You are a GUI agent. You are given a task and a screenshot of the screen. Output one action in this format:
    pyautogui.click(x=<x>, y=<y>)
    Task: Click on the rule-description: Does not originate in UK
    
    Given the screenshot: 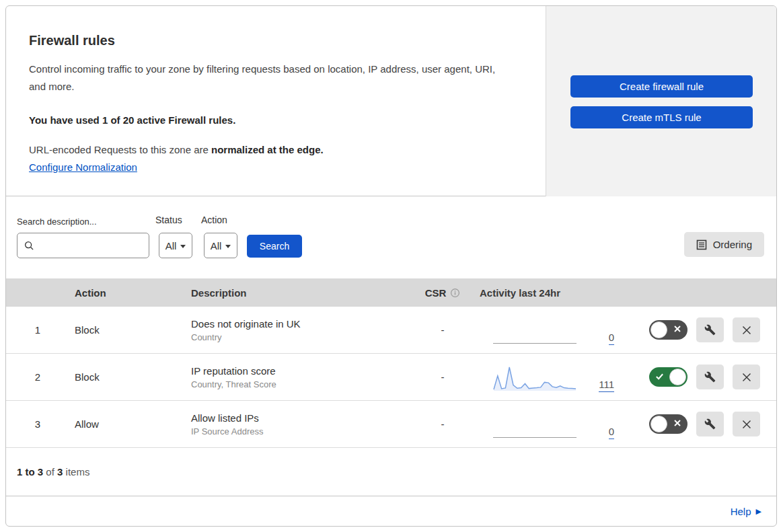 What is the action you would take?
    pyautogui.click(x=299, y=324)
    